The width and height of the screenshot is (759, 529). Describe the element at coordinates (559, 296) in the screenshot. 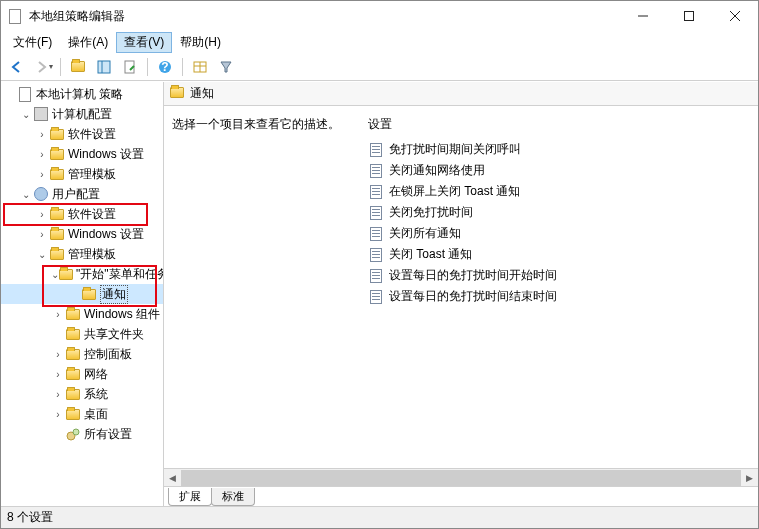

I see `setting-item: 设置每日的免打扰时间结束时间` at that location.